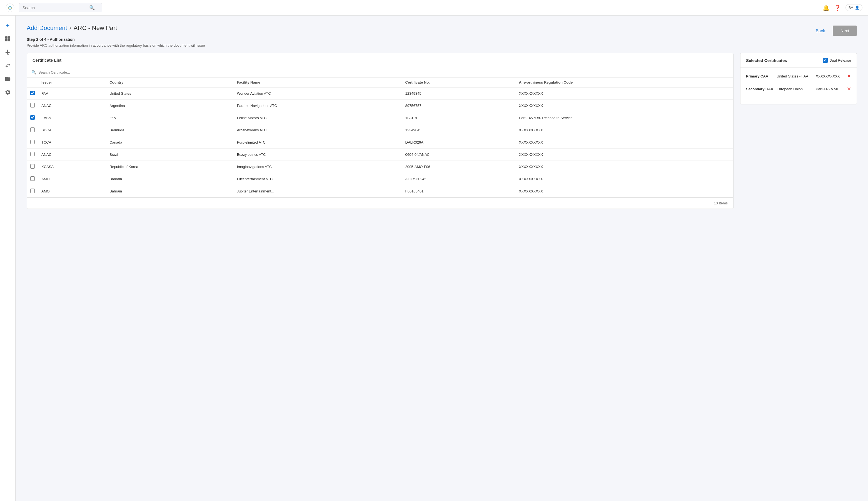 This screenshot has width=868, height=501. I want to click on row-country: Republic of Korea, so click(170, 167).